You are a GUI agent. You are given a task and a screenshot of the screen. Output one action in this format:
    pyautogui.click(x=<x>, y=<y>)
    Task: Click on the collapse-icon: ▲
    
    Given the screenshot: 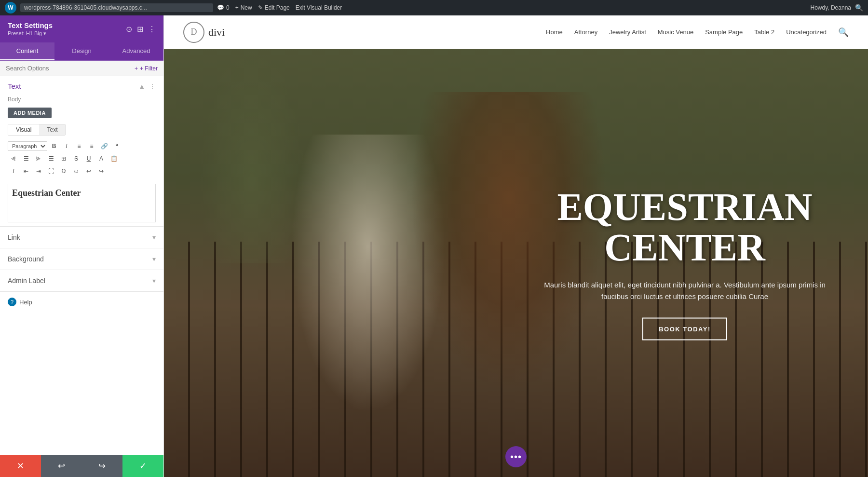 What is the action you would take?
    pyautogui.click(x=142, y=86)
    